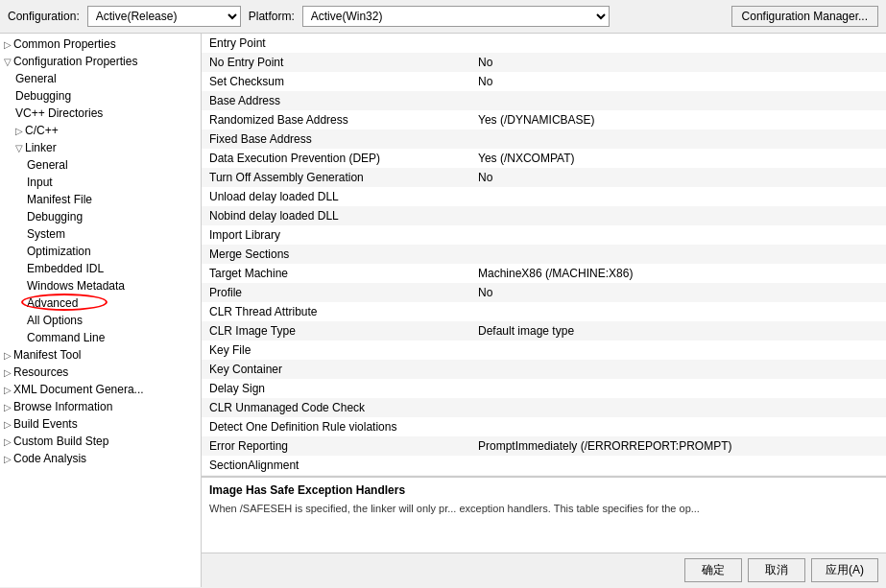 The height and width of the screenshot is (588, 886). Describe the element at coordinates (456, 16) in the screenshot. I see `platform-select: Active(Win32)Win32x64` at that location.